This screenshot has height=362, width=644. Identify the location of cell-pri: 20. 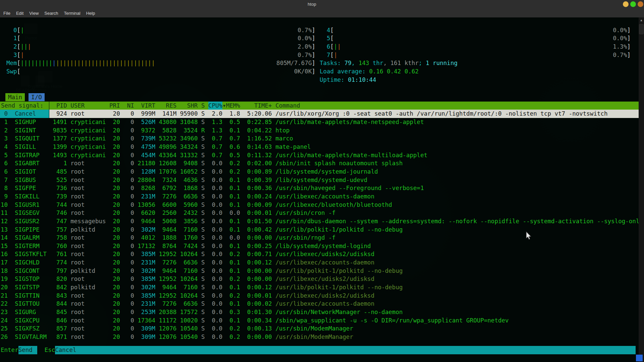
(115, 114).